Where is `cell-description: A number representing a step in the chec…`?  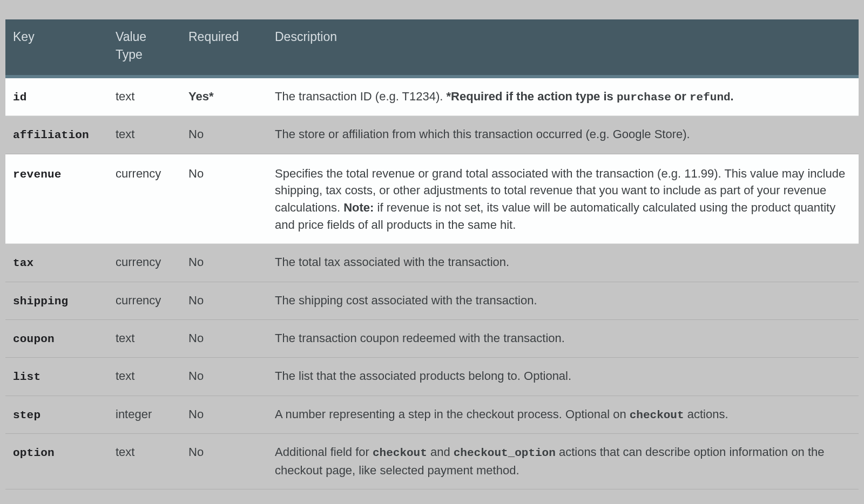
cell-description: A number representing a step in the chec… is located at coordinates (563, 415).